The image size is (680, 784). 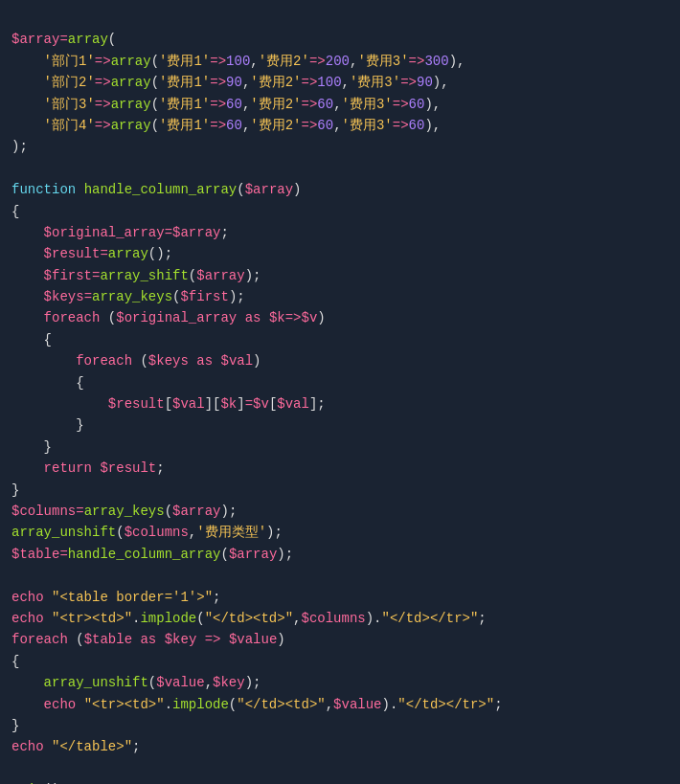 What do you see at coordinates (128, 297) in the screenshot?
I see `line-13: $keys=array_keys($first);` at bounding box center [128, 297].